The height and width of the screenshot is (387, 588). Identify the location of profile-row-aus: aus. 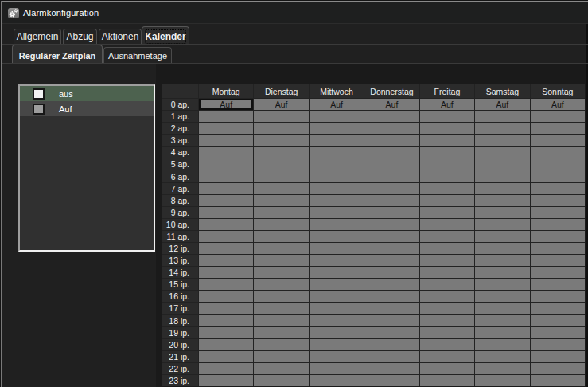
(87, 94).